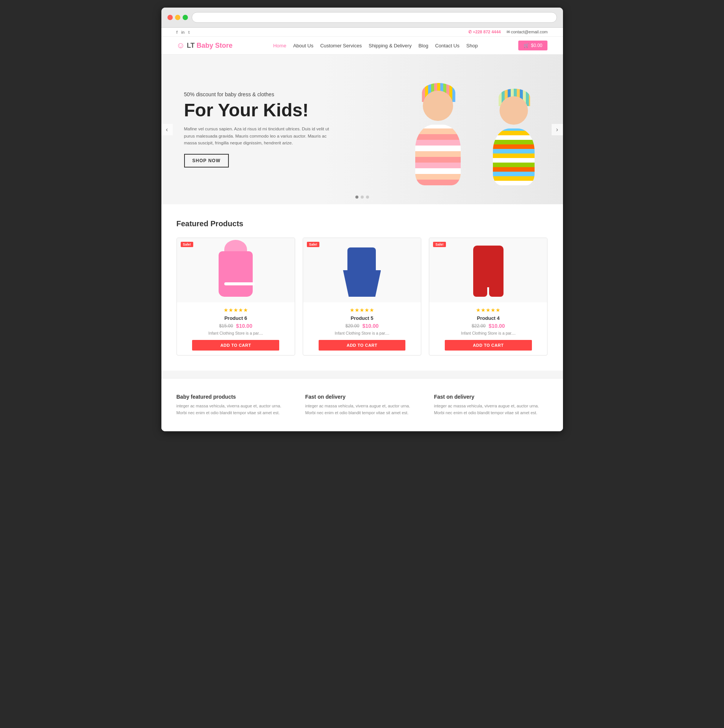 This screenshot has width=724, height=728. I want to click on add-to-cart-5: ADD TO CART, so click(362, 345).